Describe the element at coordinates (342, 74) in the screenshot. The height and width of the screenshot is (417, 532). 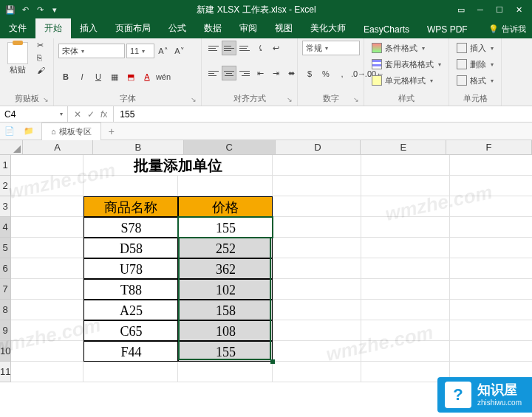
I see `comma-format-icon: ,` at that location.